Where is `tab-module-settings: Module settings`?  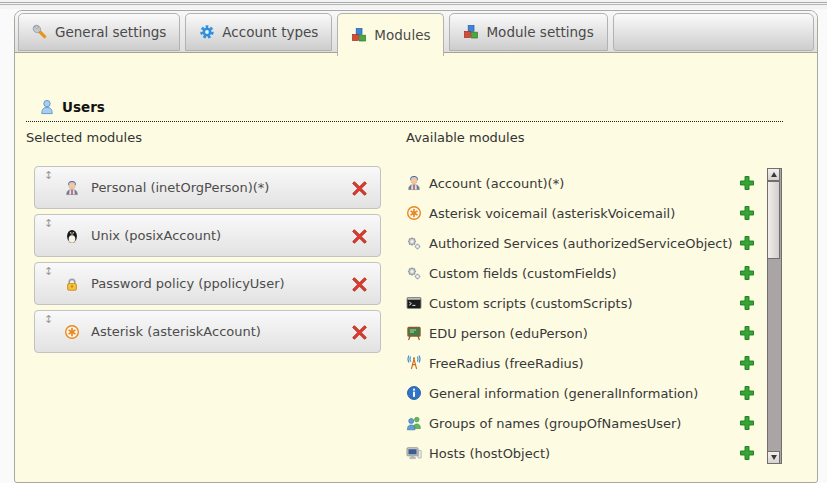
tab-module-settings: Module settings is located at coordinates (528, 32).